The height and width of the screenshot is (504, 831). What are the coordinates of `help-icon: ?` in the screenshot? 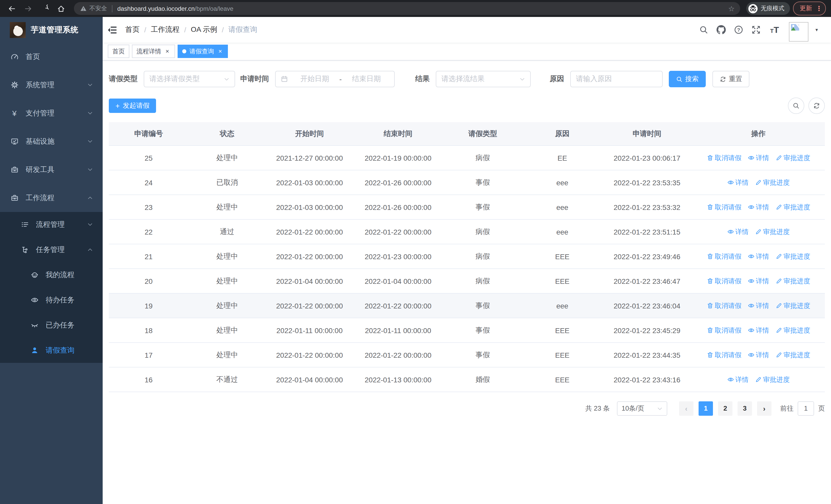 It's located at (739, 30).